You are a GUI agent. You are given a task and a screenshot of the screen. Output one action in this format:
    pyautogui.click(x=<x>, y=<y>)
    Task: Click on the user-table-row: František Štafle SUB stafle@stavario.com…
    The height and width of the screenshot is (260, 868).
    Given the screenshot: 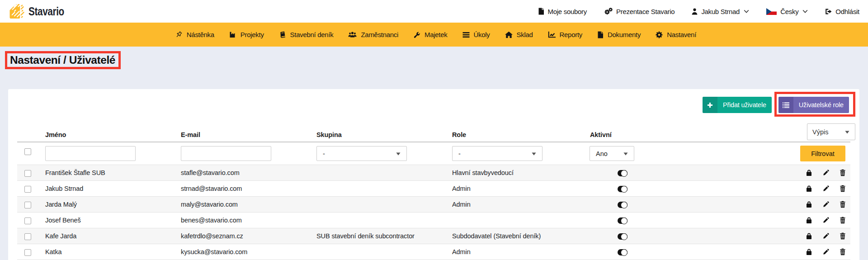 What is the action you would take?
    pyautogui.click(x=434, y=173)
    